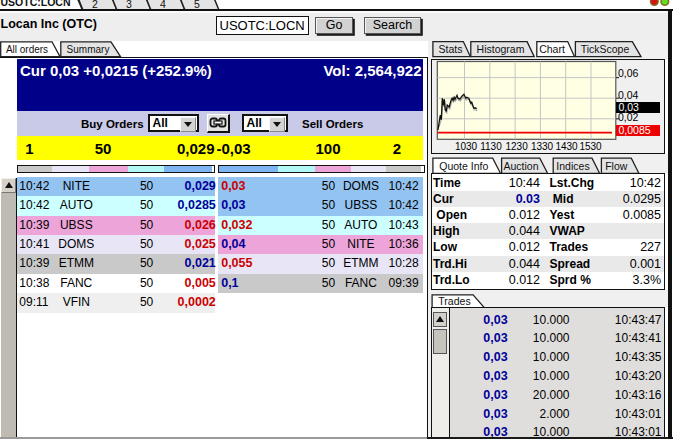 The height and width of the screenshot is (444, 673). What do you see at coordinates (36, 4) in the screenshot?
I see `svg-text: USOTC:LOCN` at bounding box center [36, 4].